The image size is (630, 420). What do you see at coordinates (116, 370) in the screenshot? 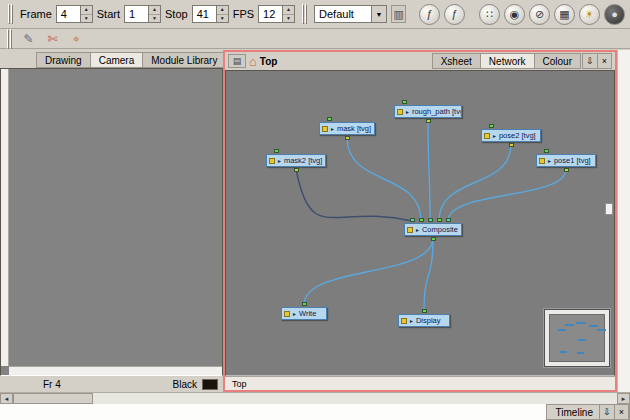
I see `camera-horizontal-scrollbar` at bounding box center [116, 370].